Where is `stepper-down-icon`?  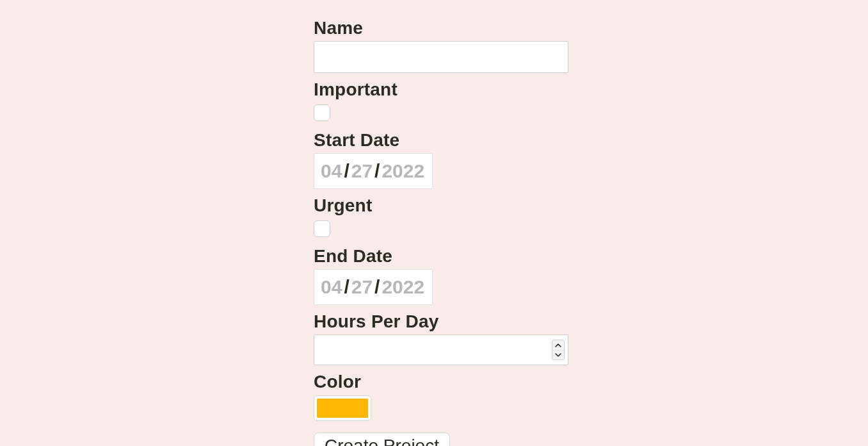
stepper-down-icon is located at coordinates (558, 355).